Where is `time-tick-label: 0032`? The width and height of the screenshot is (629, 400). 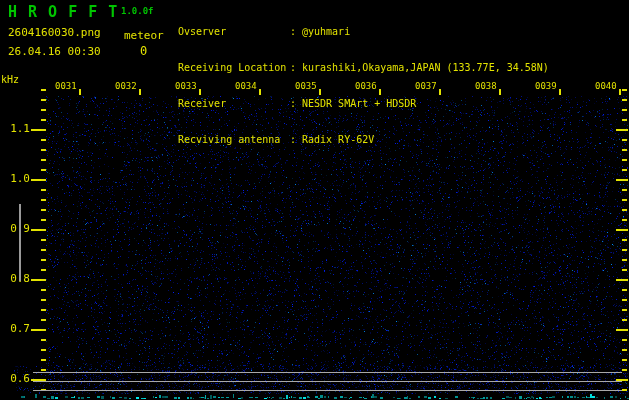
time-tick-label: 0032 is located at coordinates (126, 86).